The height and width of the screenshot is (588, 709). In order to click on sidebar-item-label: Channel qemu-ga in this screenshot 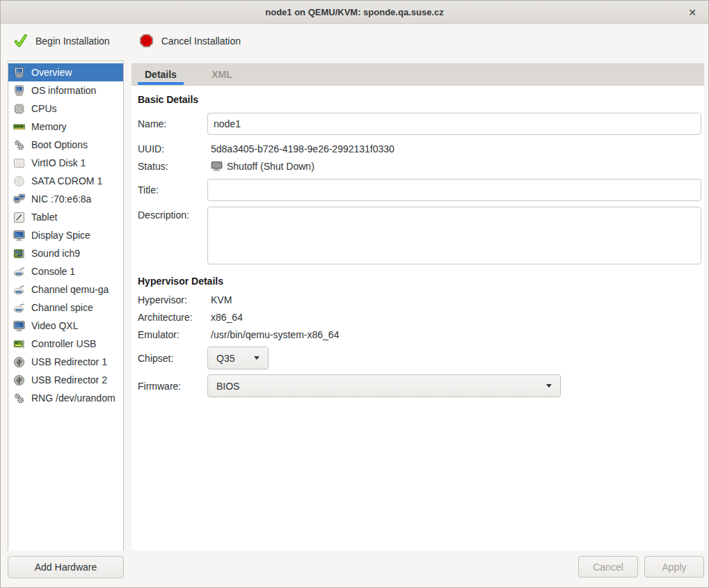, I will do `click(70, 289)`.